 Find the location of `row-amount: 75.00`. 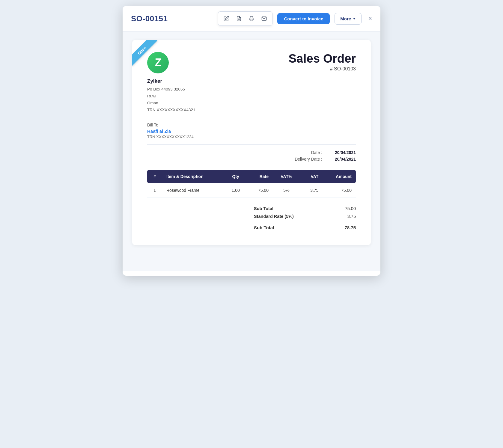

row-amount: 75.00 is located at coordinates (339, 191).